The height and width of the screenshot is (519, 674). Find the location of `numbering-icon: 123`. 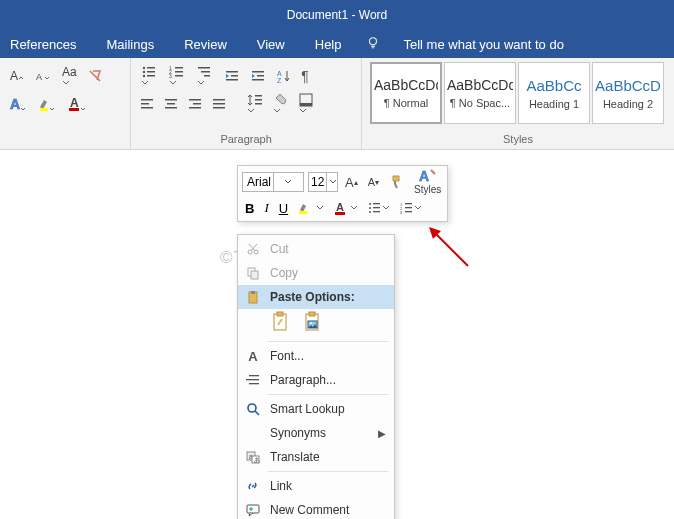

numbering-icon: 123 is located at coordinates (178, 76).